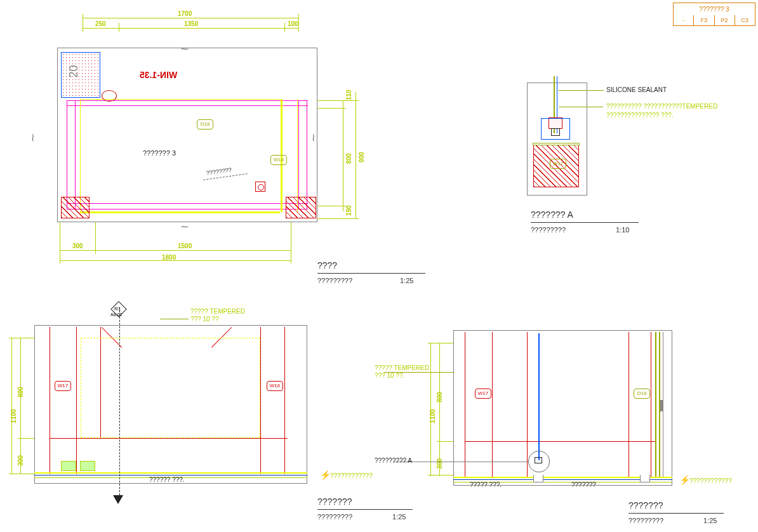 This screenshot has height=532, width=758. I want to click on section-cut-line, so click(119, 401).